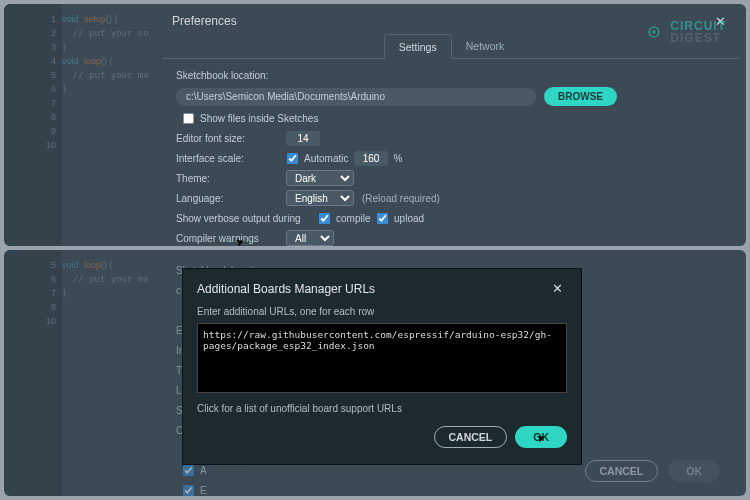 The width and height of the screenshot is (750, 500). I want to click on show-files-label: Show files inside Sketches, so click(259, 118).